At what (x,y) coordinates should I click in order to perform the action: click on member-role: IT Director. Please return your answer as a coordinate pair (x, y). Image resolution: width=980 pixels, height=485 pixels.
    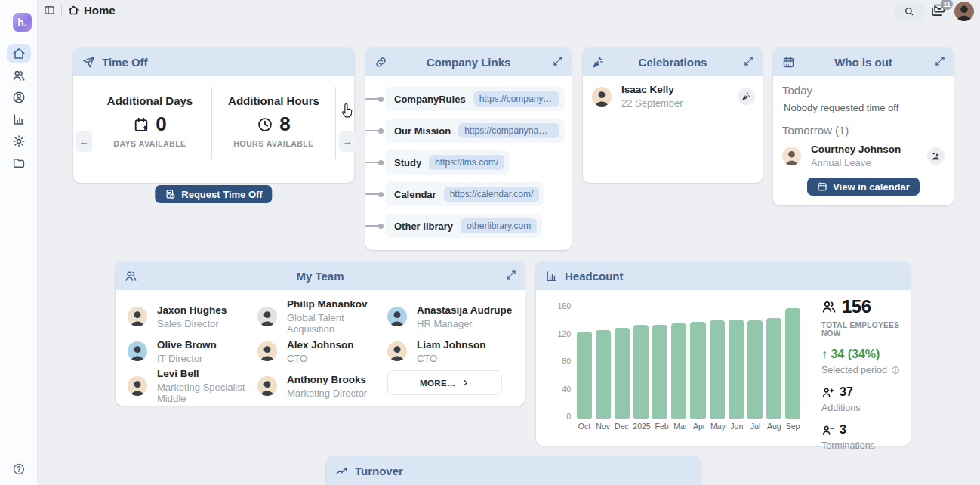
    Looking at the image, I should click on (187, 358).